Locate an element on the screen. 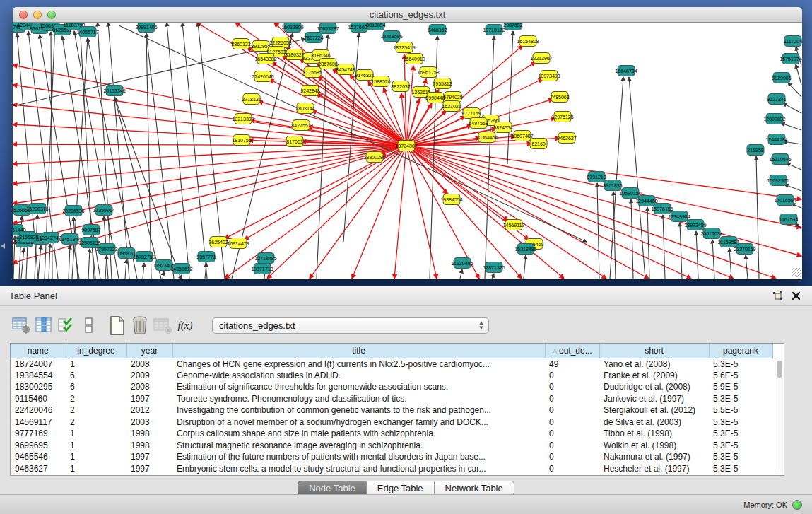  table-row: 1456911722003Disruption of a novel membe… is located at coordinates (392, 423).